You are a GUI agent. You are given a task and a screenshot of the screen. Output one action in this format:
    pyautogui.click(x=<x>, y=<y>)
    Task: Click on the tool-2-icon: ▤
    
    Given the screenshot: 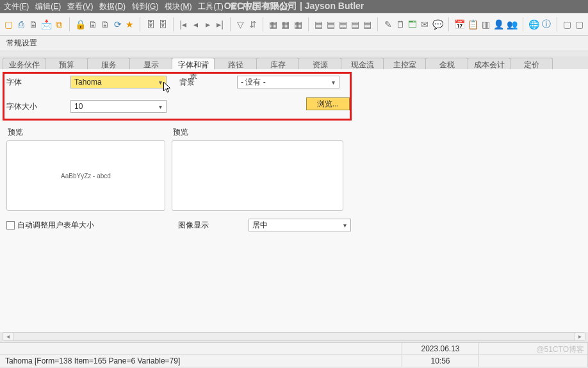 What is the action you would take?
    pyautogui.click(x=331, y=24)
    